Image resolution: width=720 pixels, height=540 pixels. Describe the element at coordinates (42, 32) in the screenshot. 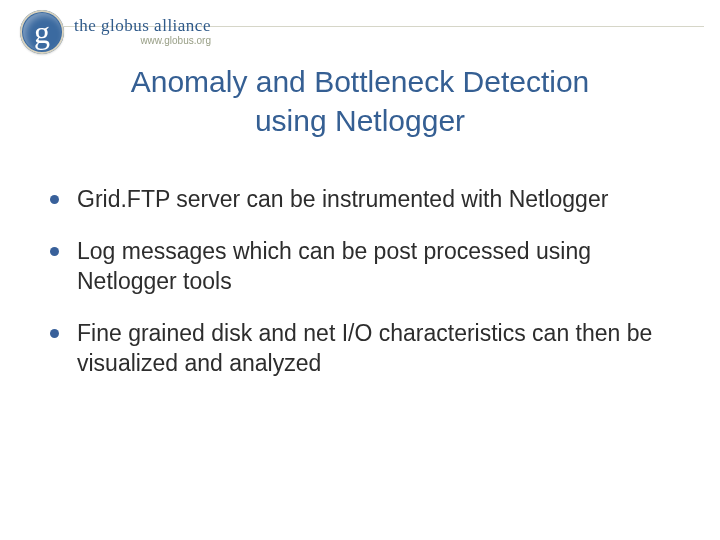

I see `globus-logo-glyph: g` at that location.